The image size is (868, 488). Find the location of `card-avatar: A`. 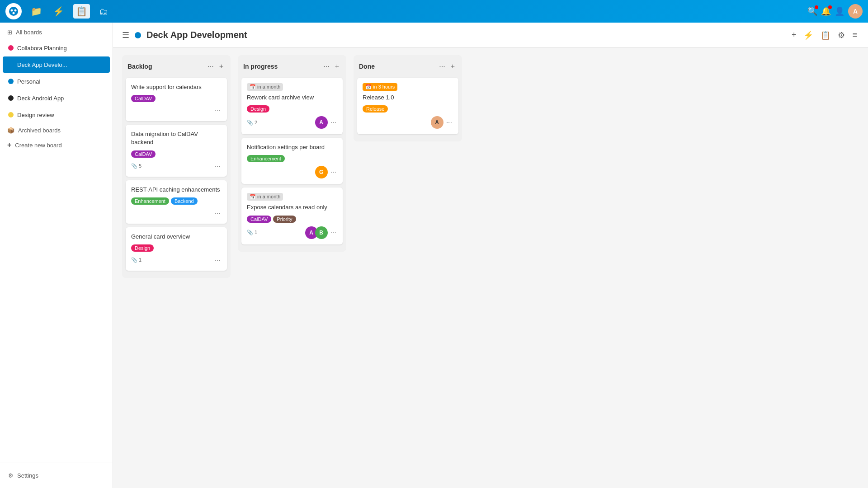

card-avatar: A is located at coordinates (321, 122).